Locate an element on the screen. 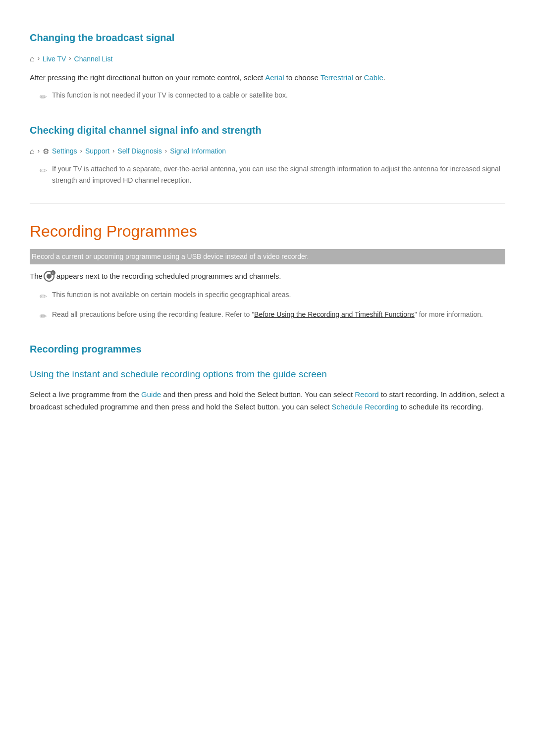 The height and width of the screenshot is (756, 535). subsection-block: Using the instant and schedule recording… is located at coordinates (268, 390).